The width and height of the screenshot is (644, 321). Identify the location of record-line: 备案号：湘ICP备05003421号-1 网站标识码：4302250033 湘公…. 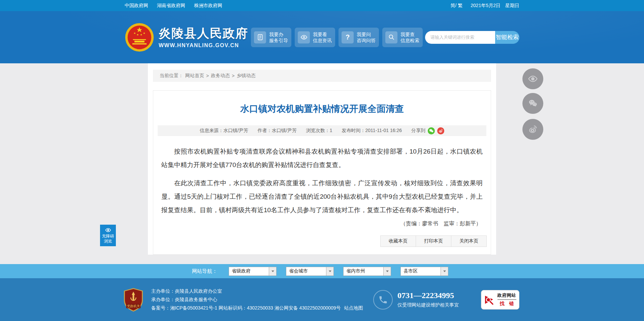
(262, 308).